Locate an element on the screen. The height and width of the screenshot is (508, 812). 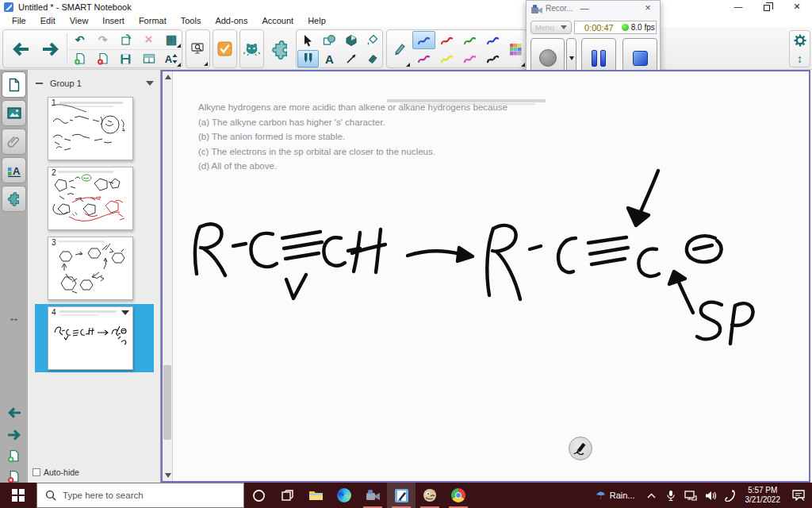
menu-insert: Insert is located at coordinates (113, 21).